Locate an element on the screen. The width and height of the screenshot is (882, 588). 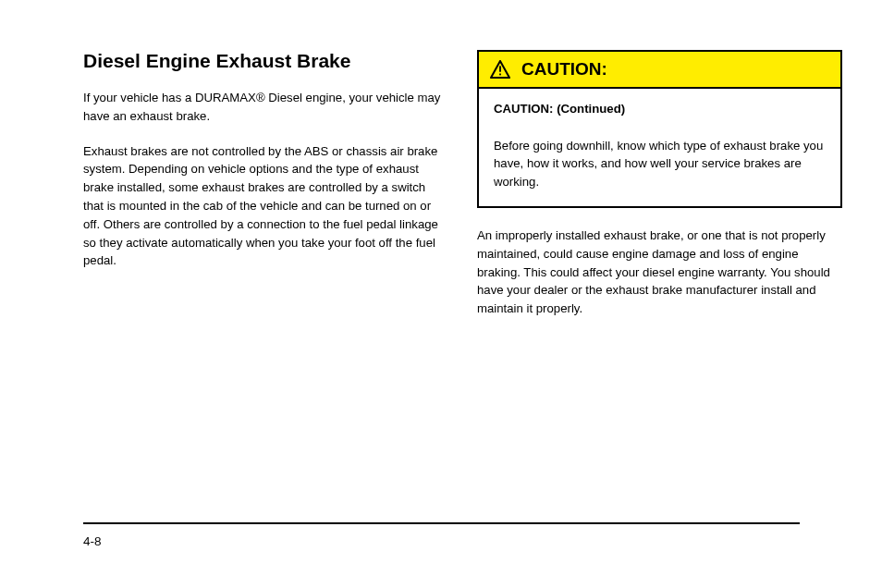
warning-triangle-icon is located at coordinates (500, 69).